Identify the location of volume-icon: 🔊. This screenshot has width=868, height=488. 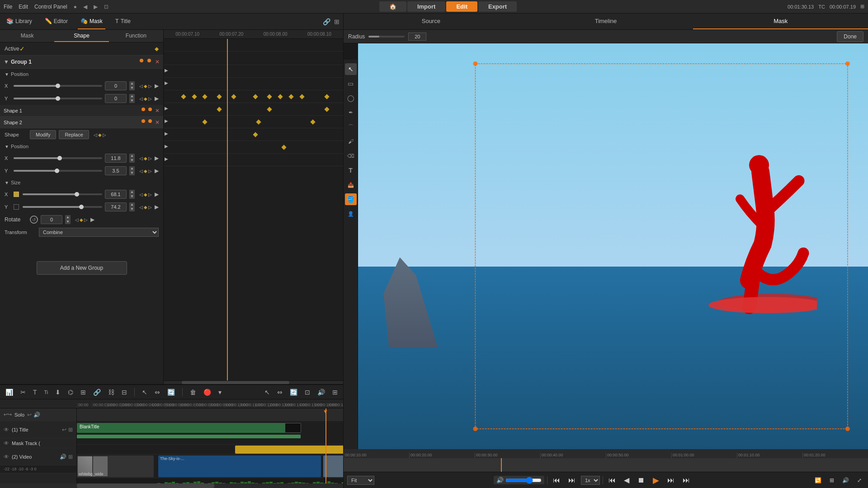
(500, 480).